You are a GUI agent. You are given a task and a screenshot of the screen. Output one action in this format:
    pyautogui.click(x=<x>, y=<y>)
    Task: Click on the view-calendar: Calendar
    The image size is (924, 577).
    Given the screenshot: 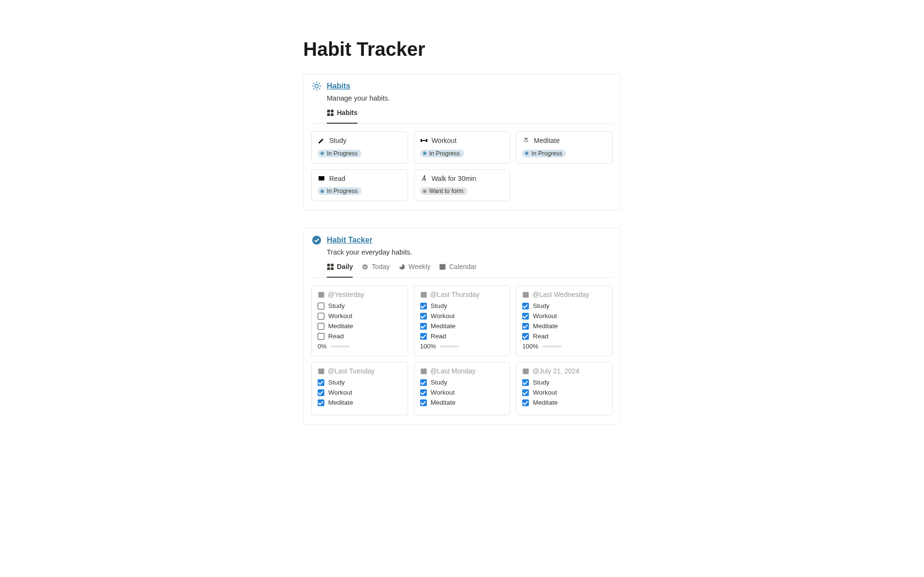 What is the action you would take?
    pyautogui.click(x=458, y=268)
    